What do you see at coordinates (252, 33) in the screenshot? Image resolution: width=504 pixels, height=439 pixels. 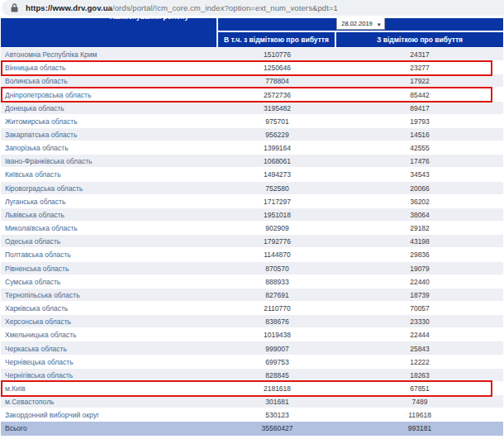 I see `table-header: Найменування регіону 28.02.2019 ▼ В т.ч.…` at bounding box center [252, 33].